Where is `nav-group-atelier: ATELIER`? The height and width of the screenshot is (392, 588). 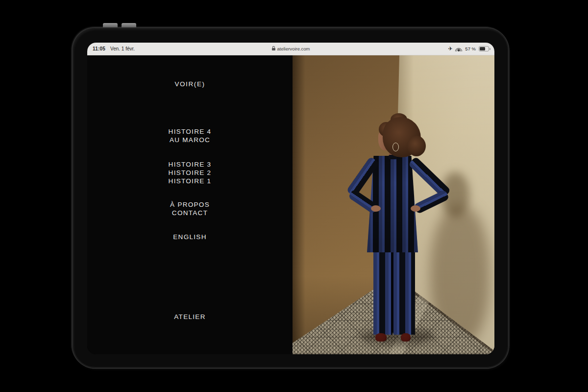 nav-group-atelier: ATELIER is located at coordinates (190, 318).